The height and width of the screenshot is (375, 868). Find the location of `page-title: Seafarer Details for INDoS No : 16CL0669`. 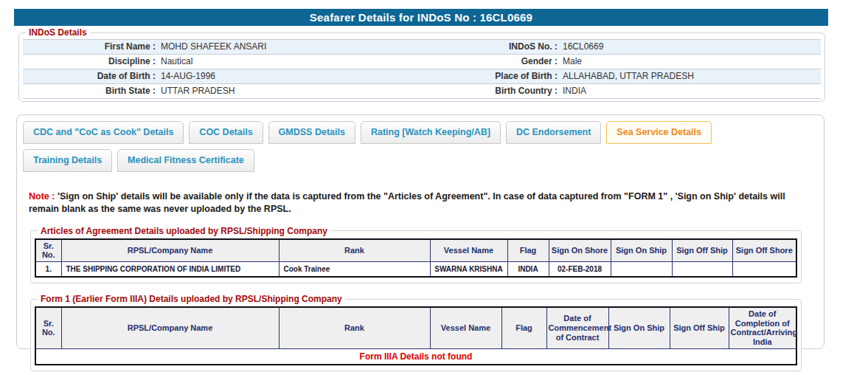

page-title: Seafarer Details for INDoS No : 16CL0669 is located at coordinates (421, 18).